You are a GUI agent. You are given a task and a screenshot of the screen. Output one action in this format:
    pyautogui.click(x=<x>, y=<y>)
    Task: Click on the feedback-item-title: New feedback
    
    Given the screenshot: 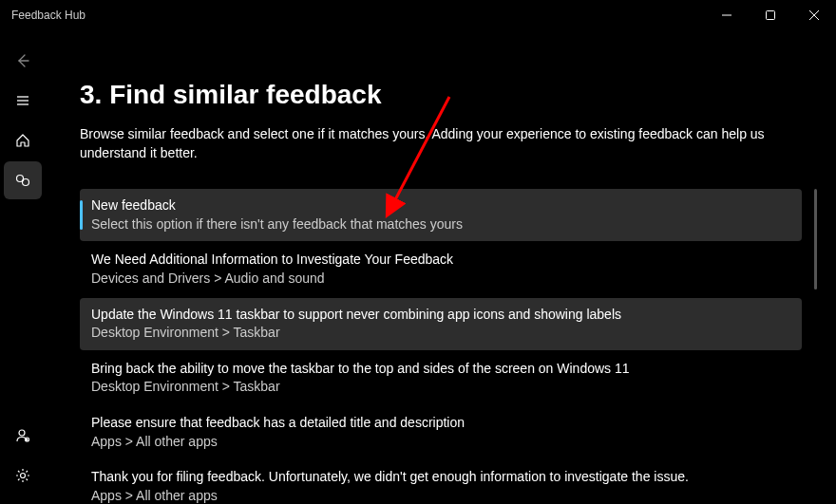 What is the action you would take?
    pyautogui.click(x=441, y=206)
    